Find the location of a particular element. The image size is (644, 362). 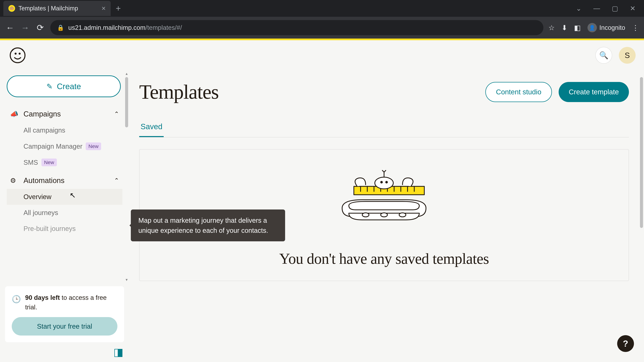

page-title: Templates is located at coordinates (179, 92).